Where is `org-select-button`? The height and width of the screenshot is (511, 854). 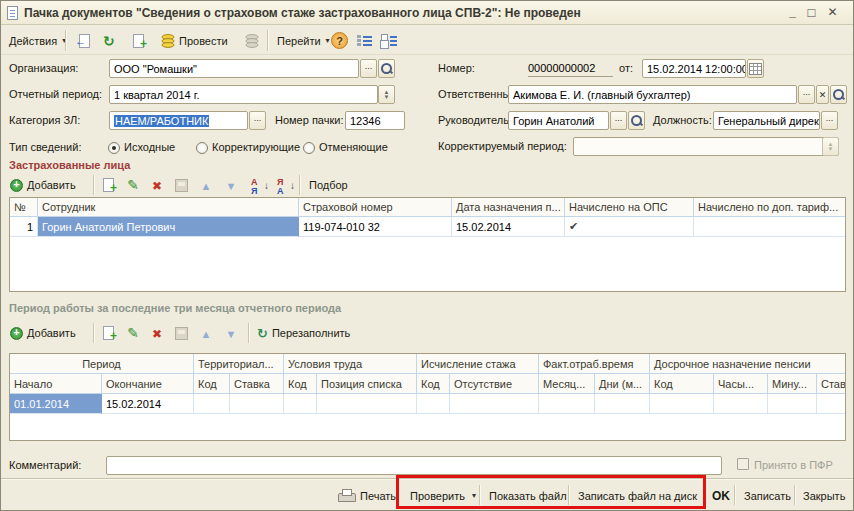
org-select-button is located at coordinates (368, 68).